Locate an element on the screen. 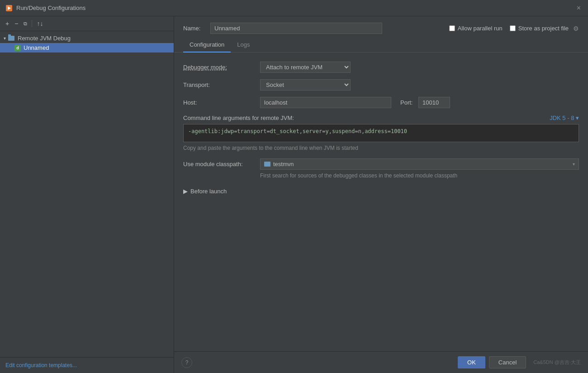  toolbar-separator is located at coordinates (32, 24).